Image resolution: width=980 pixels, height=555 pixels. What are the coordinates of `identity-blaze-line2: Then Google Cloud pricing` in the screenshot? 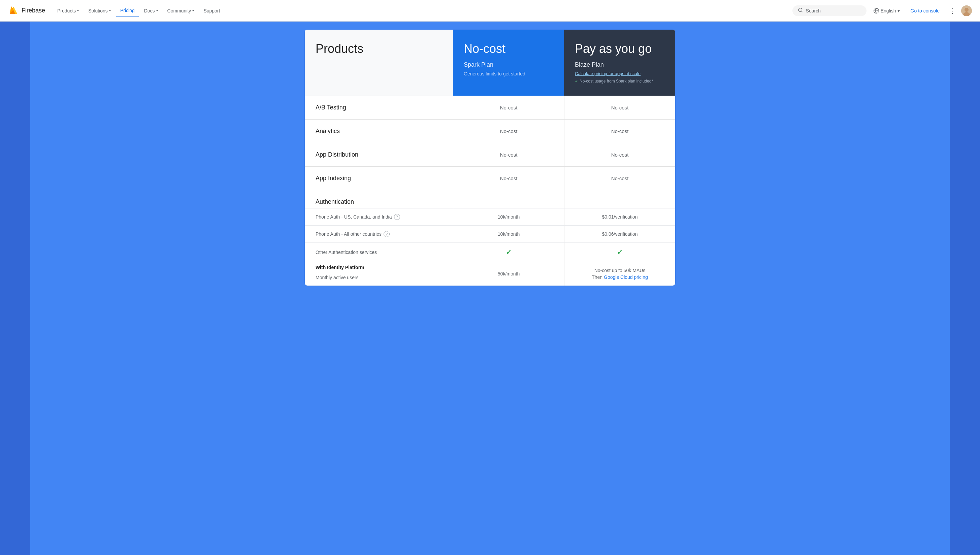 It's located at (620, 277).